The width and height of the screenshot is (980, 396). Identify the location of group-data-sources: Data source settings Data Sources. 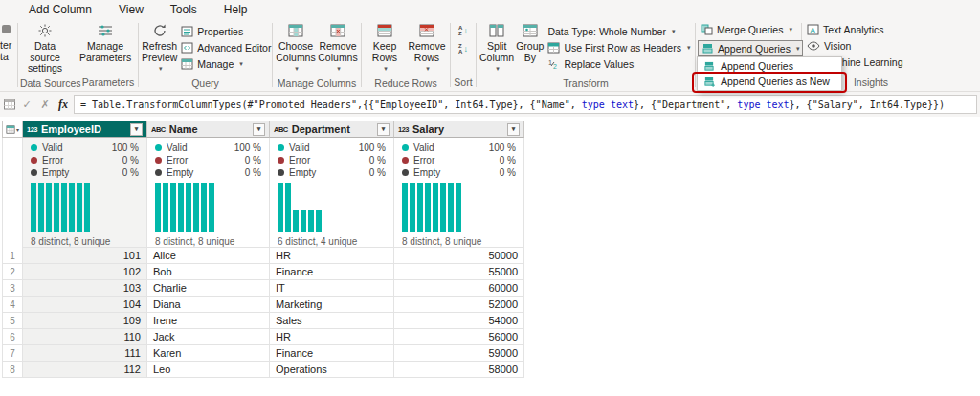
(48, 55).